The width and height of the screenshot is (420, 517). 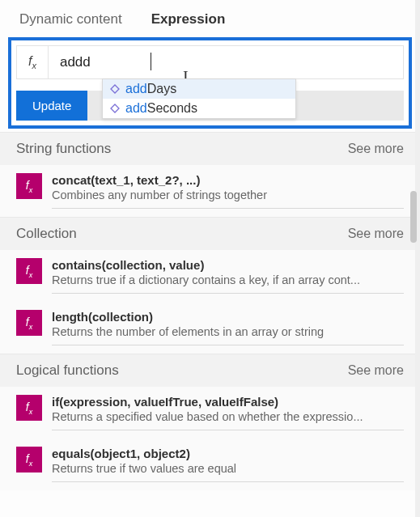 I want to click on function-signature: length(collection), so click(x=228, y=317).